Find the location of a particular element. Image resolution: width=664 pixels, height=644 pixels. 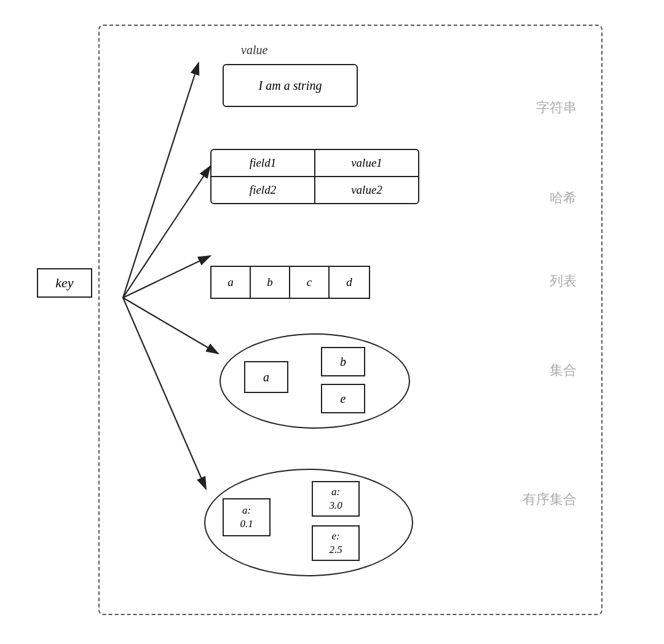

set-item-b: b is located at coordinates (343, 362).